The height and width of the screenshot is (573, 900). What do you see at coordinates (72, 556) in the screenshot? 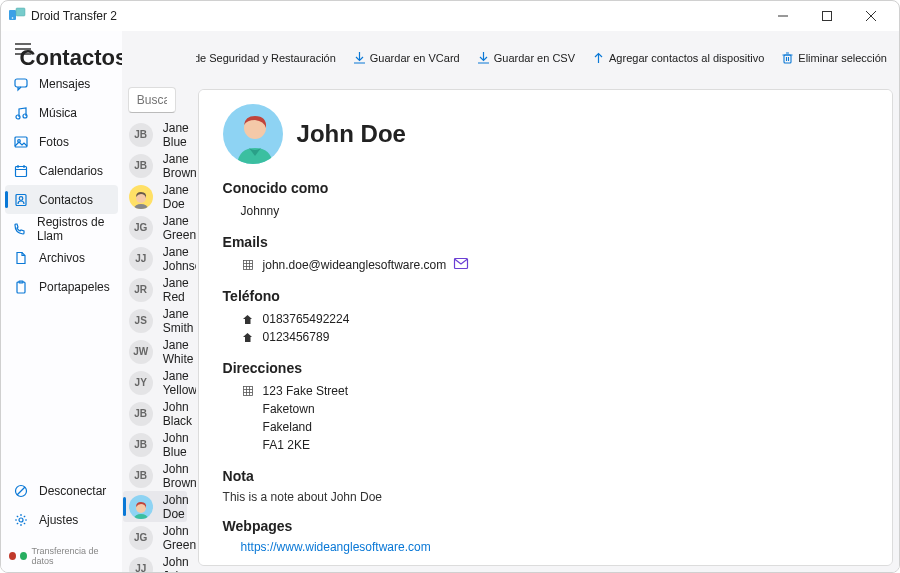
I see `status-text: Transferencia de datos` at bounding box center [72, 556].